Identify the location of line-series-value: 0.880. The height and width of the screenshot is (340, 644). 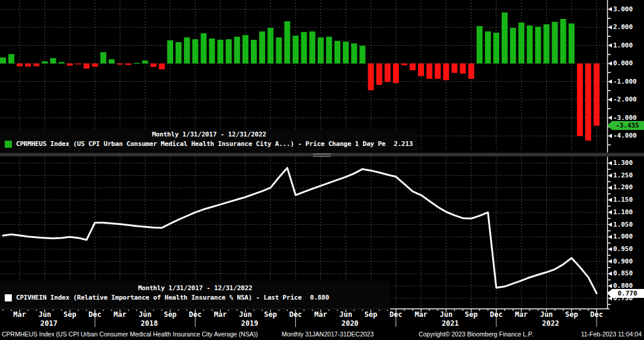
(320, 298).